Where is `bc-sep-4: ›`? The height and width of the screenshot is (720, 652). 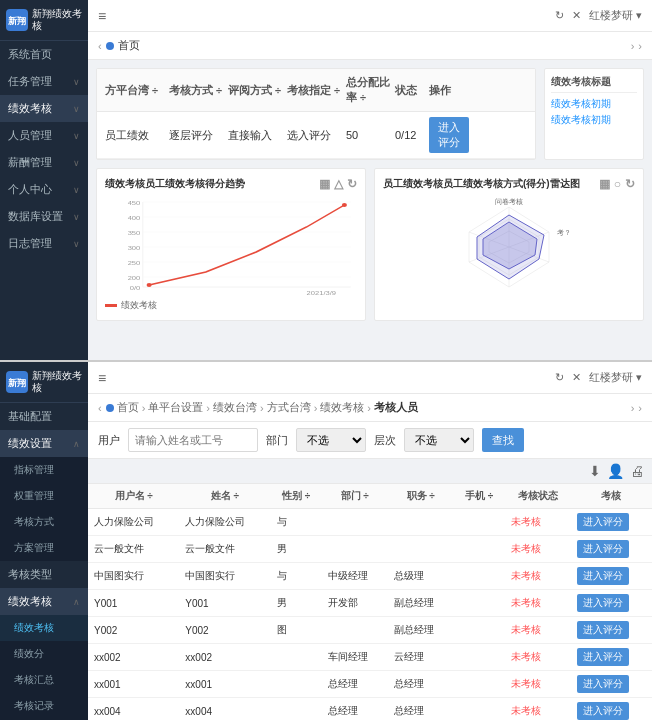
bc-sep-4: › is located at coordinates (369, 408).